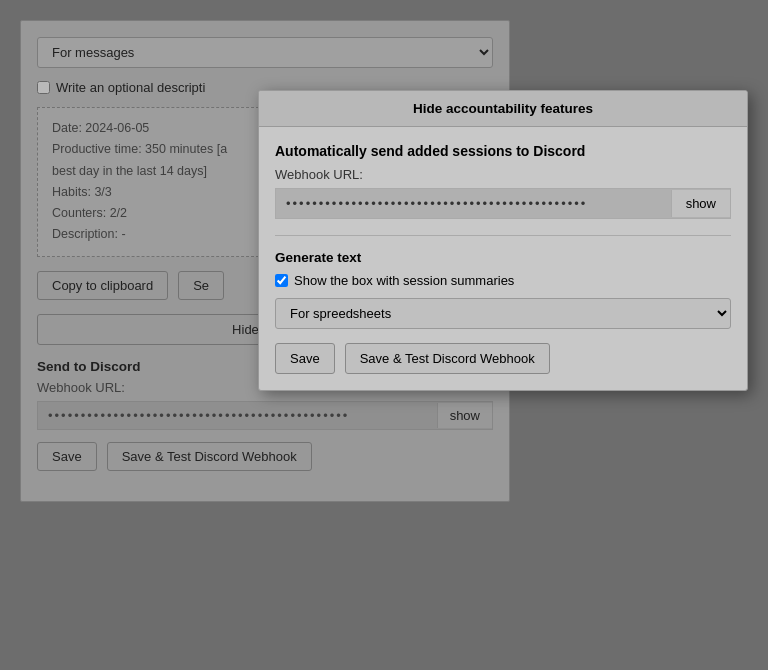 The image size is (768, 670). What do you see at coordinates (282, 280) in the screenshot?
I see `show-summaries-checkbox` at bounding box center [282, 280].